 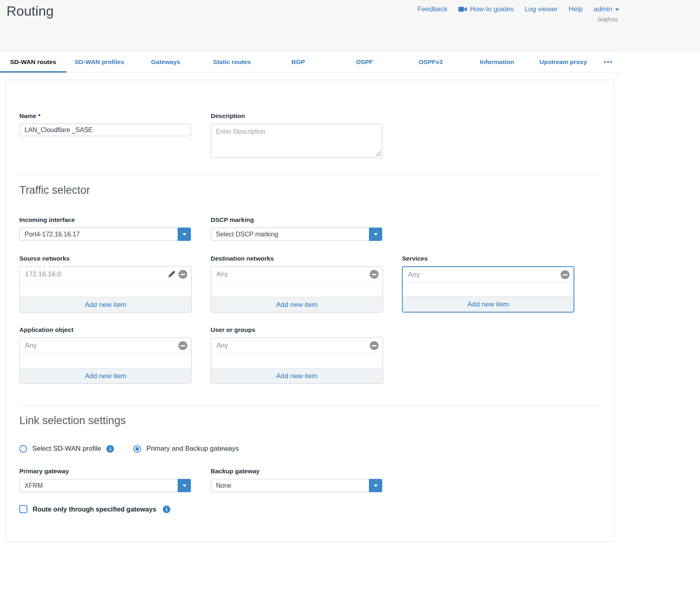 I want to click on route-only-checkbox-label: Route only through specified gateways, so click(x=94, y=509).